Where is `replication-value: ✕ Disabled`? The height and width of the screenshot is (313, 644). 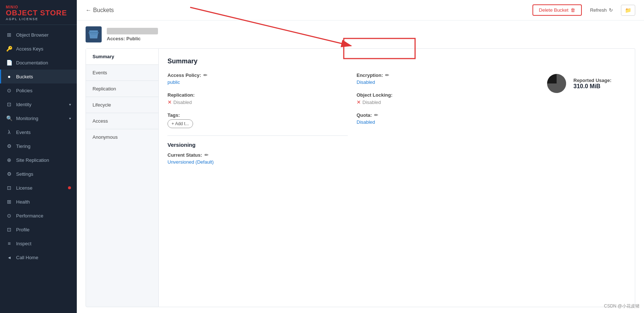
replication-value: ✕ Disabled is located at coordinates (180, 102).